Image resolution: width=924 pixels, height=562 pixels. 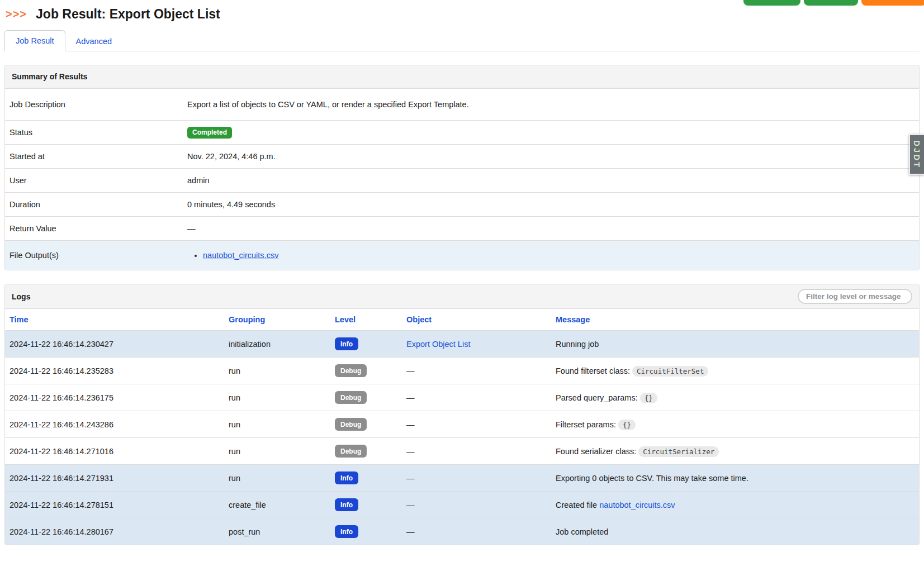 What do you see at coordinates (462, 451) in the screenshot?
I see `log-row: 2024-11-22 16:46:14.271016 run Debug — F…` at bounding box center [462, 451].